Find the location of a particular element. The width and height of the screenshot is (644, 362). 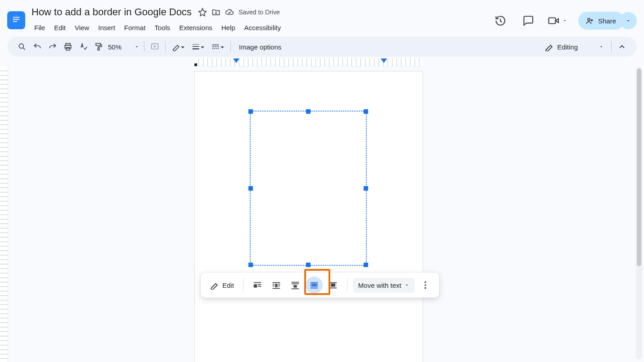

image-options-button: Image options is located at coordinates (260, 47).